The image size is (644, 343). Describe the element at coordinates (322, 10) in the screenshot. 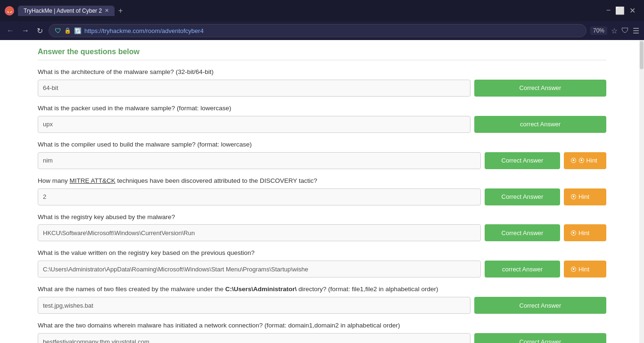

I see `browser-title-bar: 🦊 TryHackMe | Advent of Cyber 2 ✕ + − ⬜ …` at that location.